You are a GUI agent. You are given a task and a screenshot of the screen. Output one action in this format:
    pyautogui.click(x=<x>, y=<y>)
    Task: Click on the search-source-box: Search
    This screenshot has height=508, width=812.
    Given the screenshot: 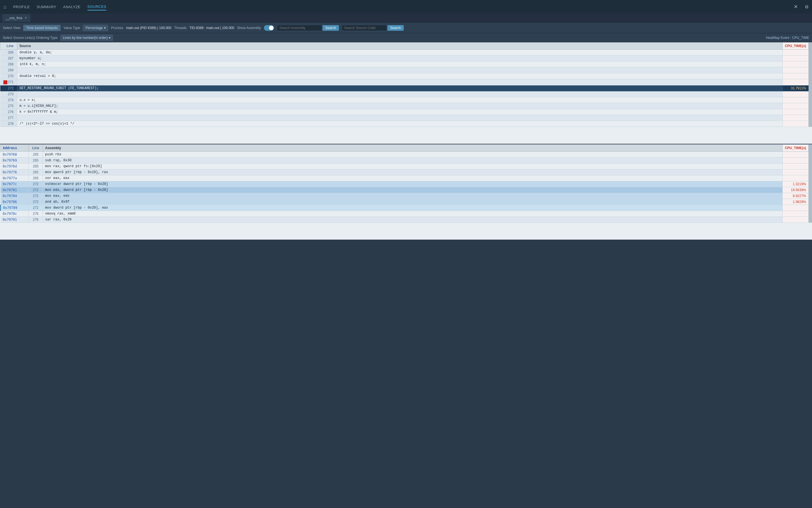 What is the action you would take?
    pyautogui.click(x=373, y=28)
    